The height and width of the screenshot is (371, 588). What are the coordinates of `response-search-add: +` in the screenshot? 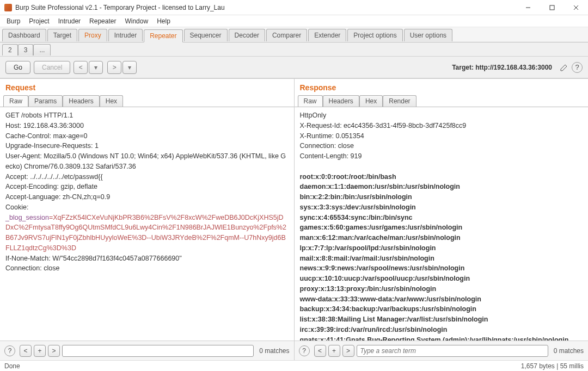 It's located at (334, 351).